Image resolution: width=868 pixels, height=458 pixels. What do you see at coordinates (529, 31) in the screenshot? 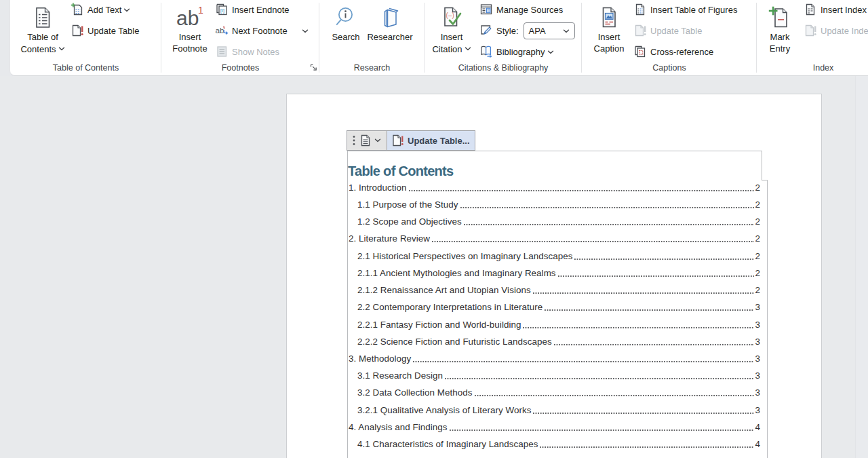
I see `style-button: Style:APA` at bounding box center [529, 31].